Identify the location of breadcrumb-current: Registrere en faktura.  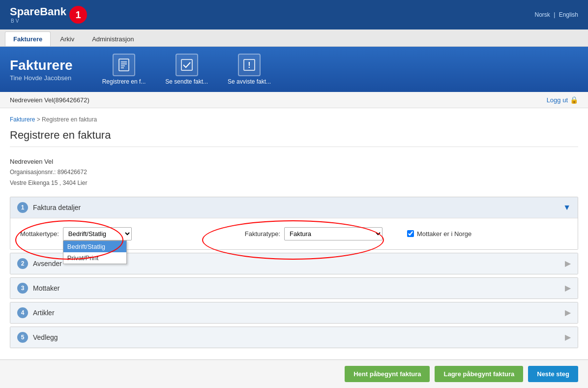
(69, 119).